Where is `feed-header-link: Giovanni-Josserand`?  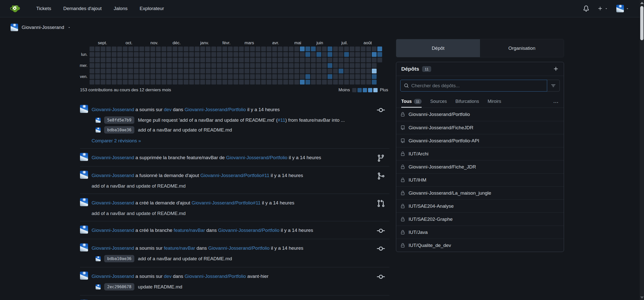
feed-header-link: Giovanni-Josserand is located at coordinates (113, 157).